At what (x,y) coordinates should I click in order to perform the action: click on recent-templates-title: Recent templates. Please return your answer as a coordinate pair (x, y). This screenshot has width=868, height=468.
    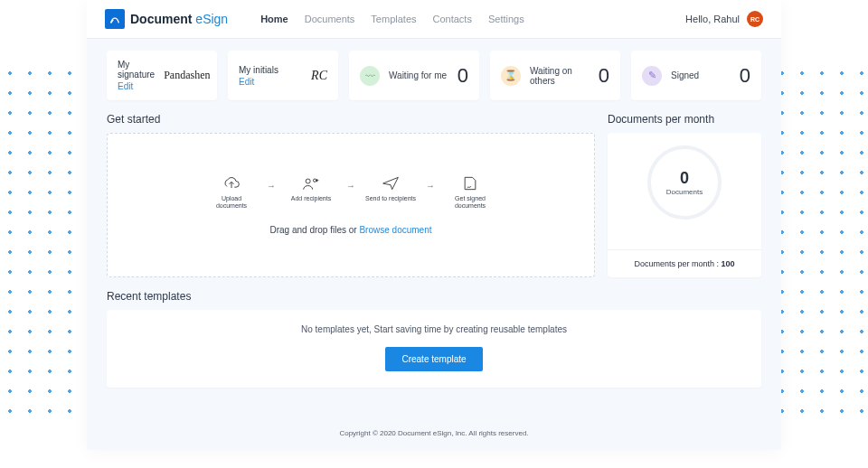
    Looking at the image, I should click on (434, 296).